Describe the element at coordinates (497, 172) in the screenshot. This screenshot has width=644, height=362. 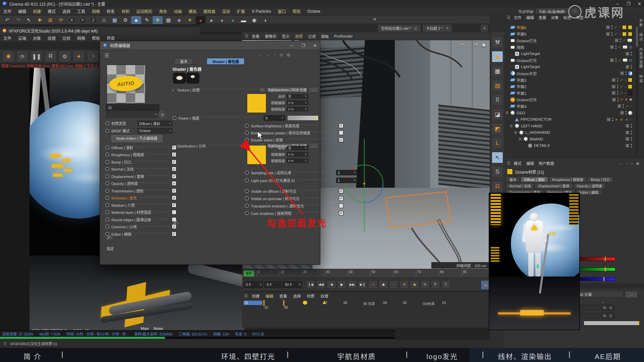
I see `snap-icon: S` at that location.